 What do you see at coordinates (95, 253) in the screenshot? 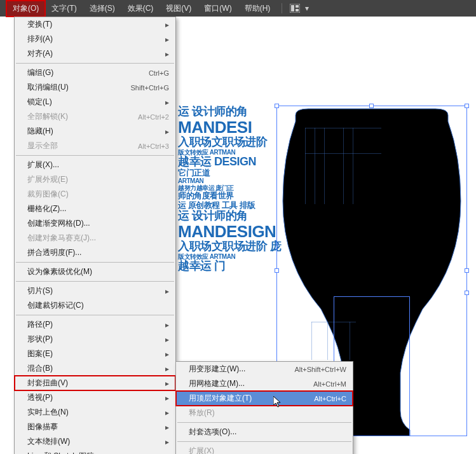
I see `menu-item-17: 拼合透明度(F)...` at bounding box center [95, 253].